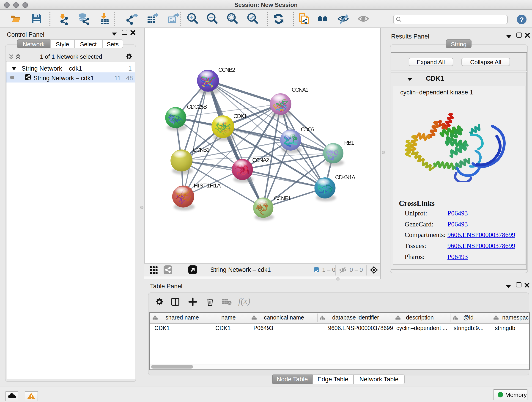  What do you see at coordinates (345, 177) in the screenshot?
I see `svg-text: CDKN1A` at bounding box center [345, 177].